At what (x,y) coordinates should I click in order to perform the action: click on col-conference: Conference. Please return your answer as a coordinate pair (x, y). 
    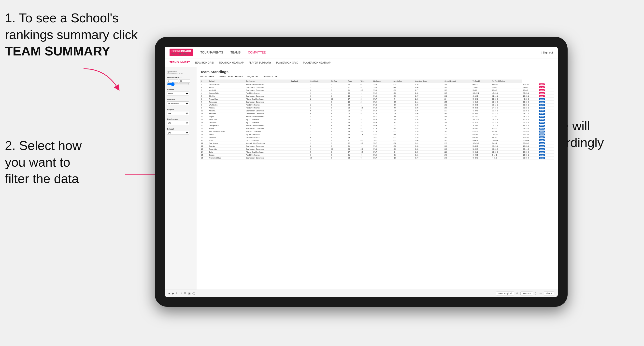
    Looking at the image, I should click on (268, 81).